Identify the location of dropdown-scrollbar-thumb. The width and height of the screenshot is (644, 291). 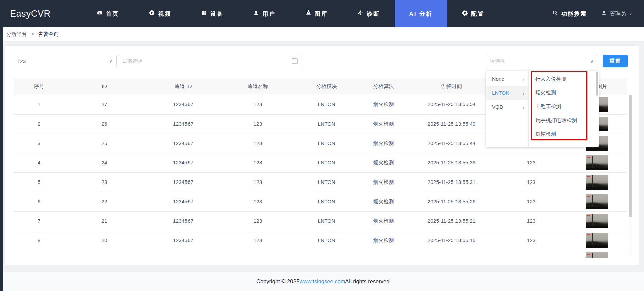
(597, 84).